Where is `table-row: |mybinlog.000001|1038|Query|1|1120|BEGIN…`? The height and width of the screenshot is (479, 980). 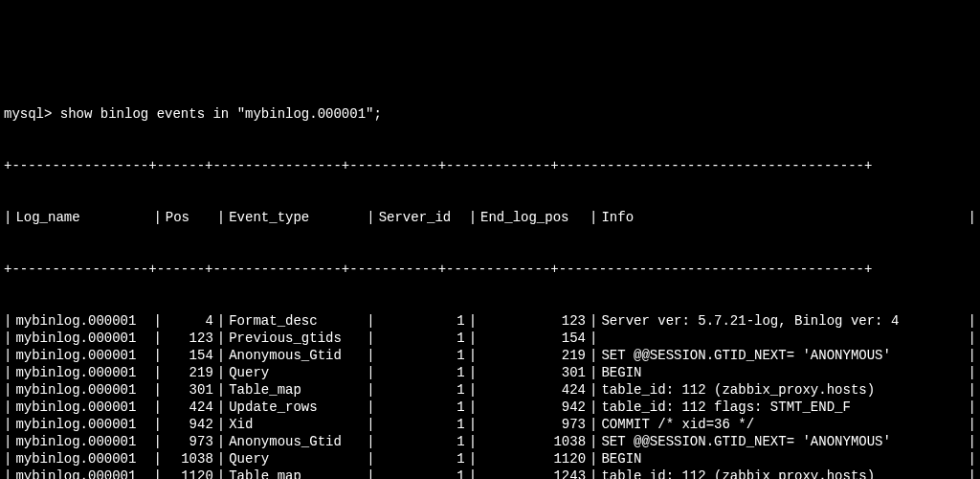 table-row: |mybinlog.000001|1038|Query|1|1120|BEGIN… is located at coordinates (490, 459).